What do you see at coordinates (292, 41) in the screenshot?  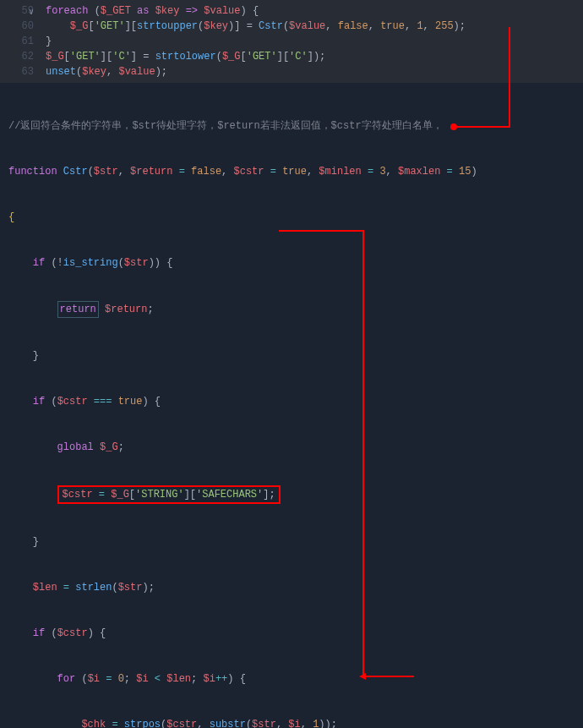 I see `code-block-top: ∨59 foreach ($_GET as $key => $value) { …` at bounding box center [292, 41].